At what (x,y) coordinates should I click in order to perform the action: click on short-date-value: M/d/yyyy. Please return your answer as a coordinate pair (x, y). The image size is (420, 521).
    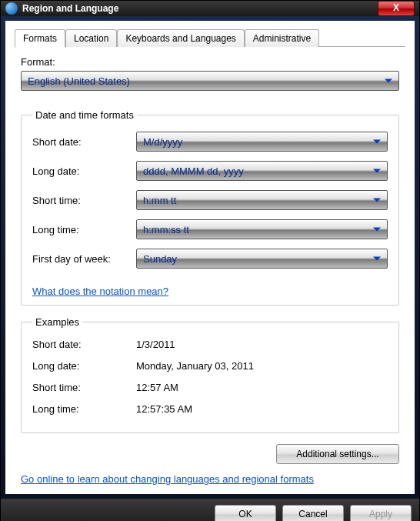
    Looking at the image, I should click on (163, 142).